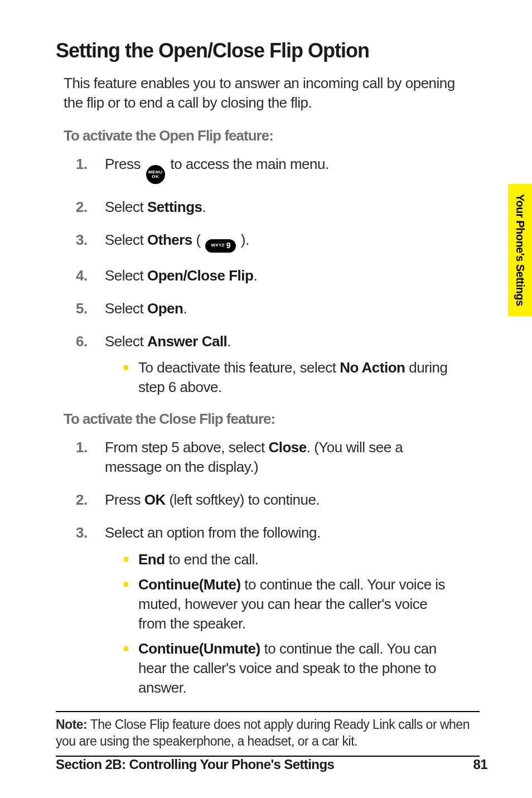  Describe the element at coordinates (239, 367) in the screenshot. I see `text: To deactivate this feature, select` at that location.